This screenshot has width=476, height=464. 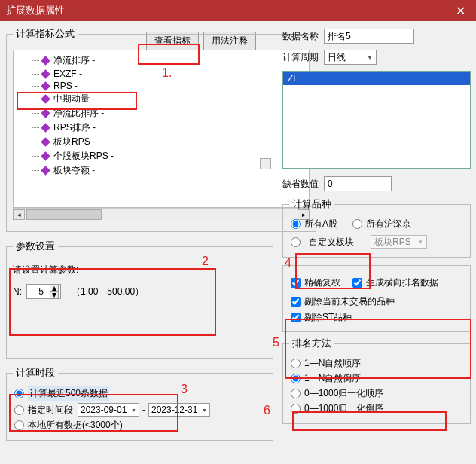 I want to click on calc-period-legend: 计算时段, so click(x=35, y=373).